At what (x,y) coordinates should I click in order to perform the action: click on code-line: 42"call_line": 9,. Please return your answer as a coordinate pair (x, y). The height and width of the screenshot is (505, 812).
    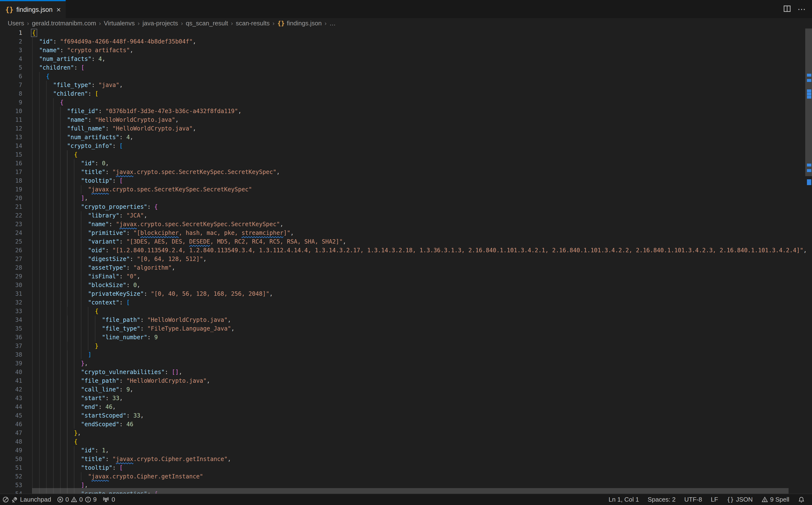
    Looking at the image, I should click on (406, 389).